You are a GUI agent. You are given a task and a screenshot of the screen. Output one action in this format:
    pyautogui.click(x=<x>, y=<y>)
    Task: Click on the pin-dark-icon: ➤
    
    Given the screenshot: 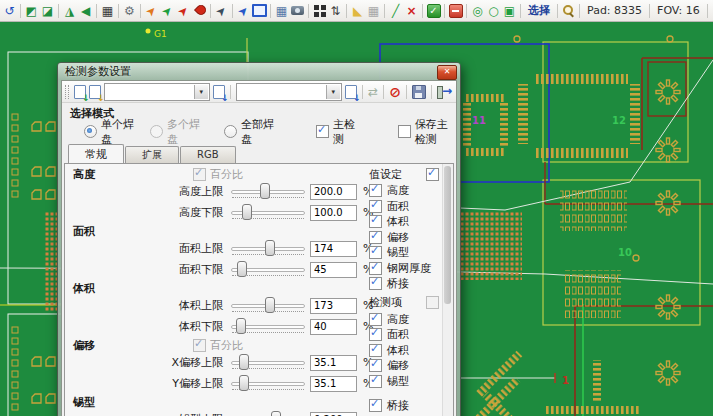 What is the action you would take?
    pyautogui.click(x=222, y=10)
    